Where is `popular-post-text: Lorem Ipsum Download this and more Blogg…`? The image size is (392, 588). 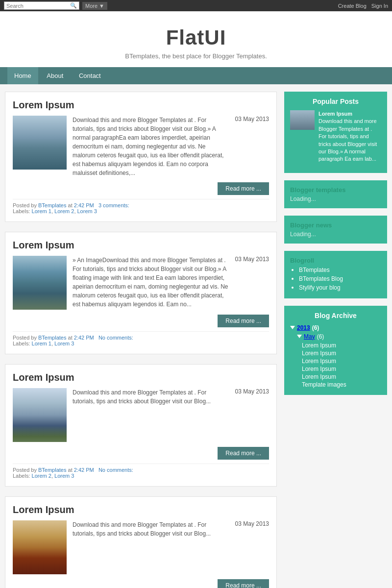 popular-post-text: Lorem Ipsum Download this and more Blogg… is located at coordinates (350, 137).